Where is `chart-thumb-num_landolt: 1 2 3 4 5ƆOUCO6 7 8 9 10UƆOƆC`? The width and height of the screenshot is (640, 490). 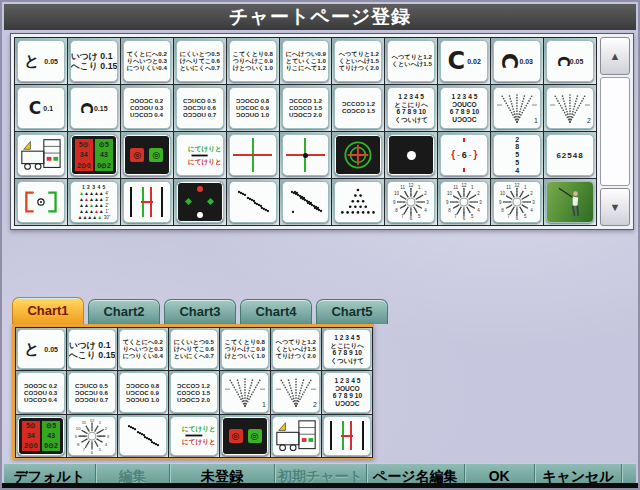
chart-thumb-num_landolt: 1 2 3 4 5ƆOUCO6 7 8 9 10UƆOƆC is located at coordinates (347, 392).